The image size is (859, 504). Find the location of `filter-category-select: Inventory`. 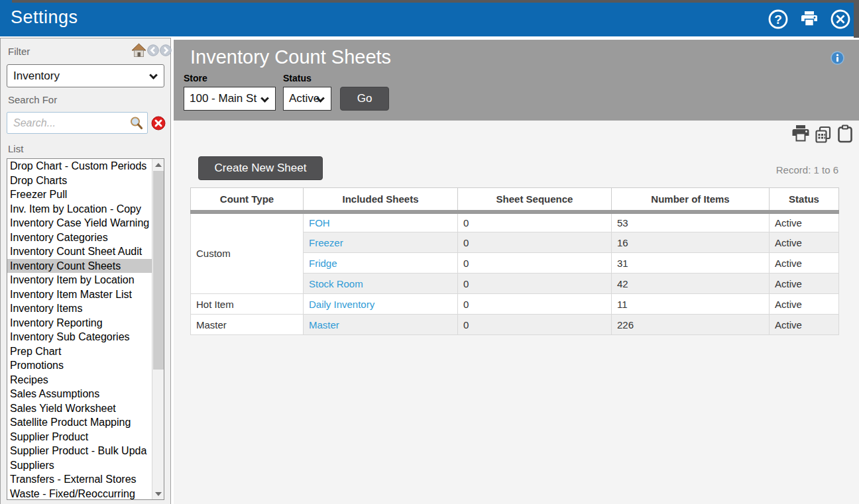

filter-category-select: Inventory is located at coordinates (86, 76).